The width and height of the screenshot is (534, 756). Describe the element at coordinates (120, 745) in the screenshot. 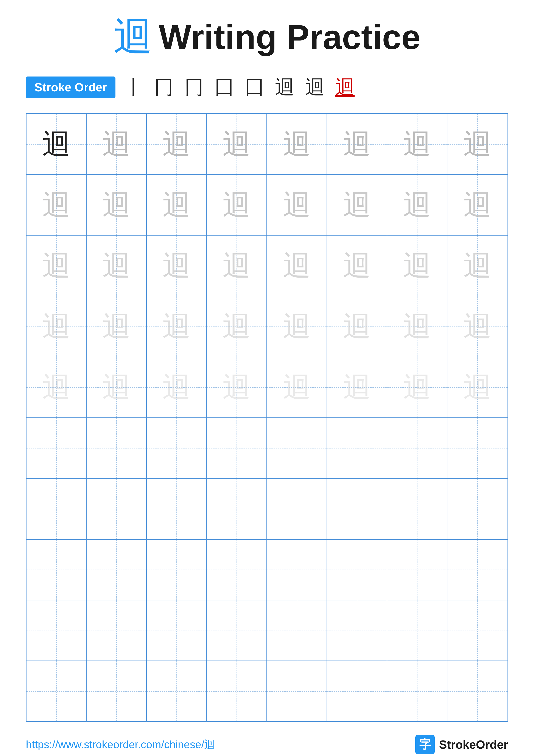

I see `footer-url: https://www.strokeorder.com/chinese/迴` at that location.